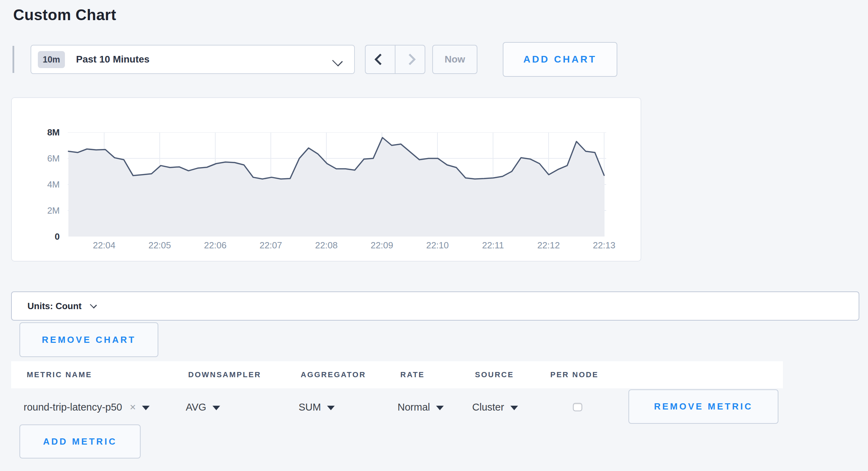 This screenshot has width=868, height=471. Describe the element at coordinates (51, 60) in the screenshot. I see `time-window-badge: 10m` at that location.